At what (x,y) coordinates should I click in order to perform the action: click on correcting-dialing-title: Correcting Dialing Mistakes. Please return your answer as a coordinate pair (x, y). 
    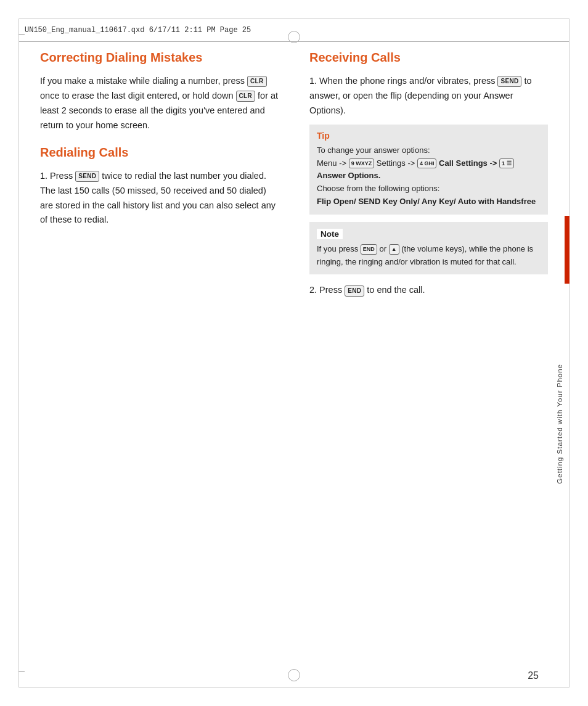
    Looking at the image, I should click on (159, 57).